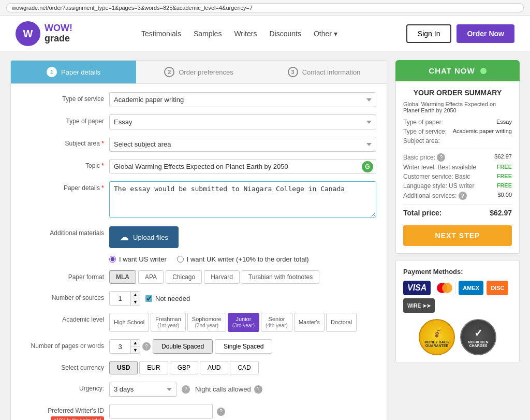  What do you see at coordinates (123, 368) in the screenshot?
I see `currency-usd: USD` at bounding box center [123, 368].